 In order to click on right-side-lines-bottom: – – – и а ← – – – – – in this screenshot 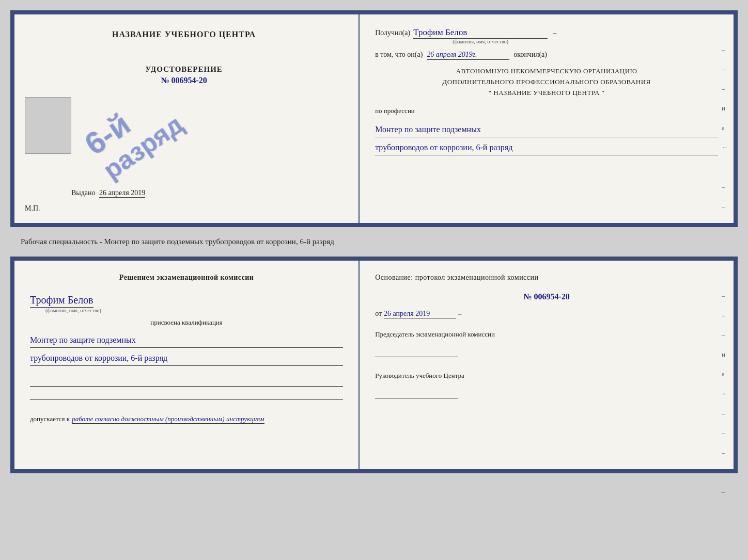, I will do `click(725, 394)`.